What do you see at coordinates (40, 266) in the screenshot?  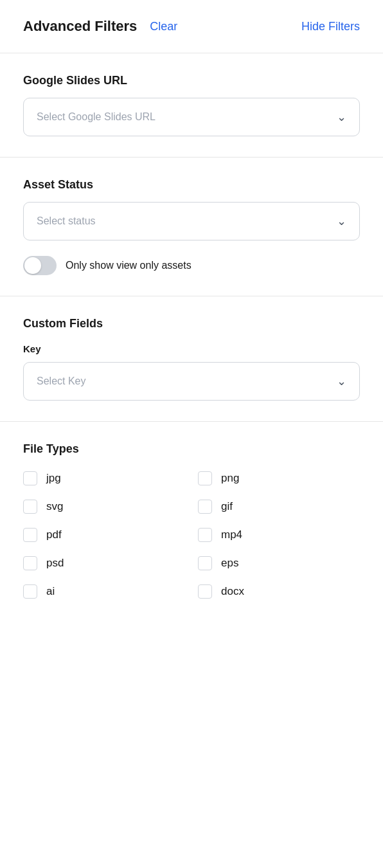 I see `view-only-toggle` at bounding box center [40, 266].